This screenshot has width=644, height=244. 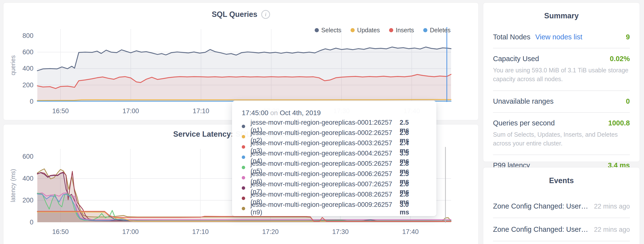 What do you see at coordinates (13, 185) in the screenshot?
I see `svg-text: latency (ms)` at bounding box center [13, 185].